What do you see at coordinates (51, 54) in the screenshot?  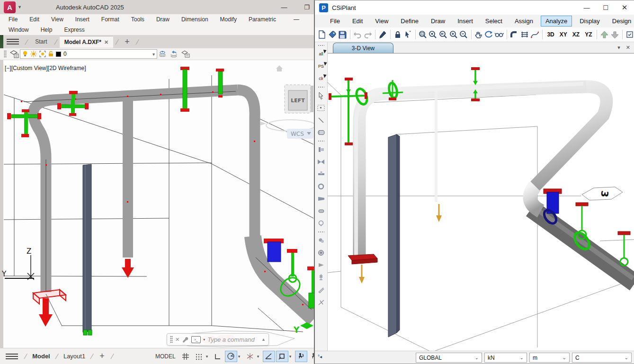 I see `layer-unlock-icon` at bounding box center [51, 54].